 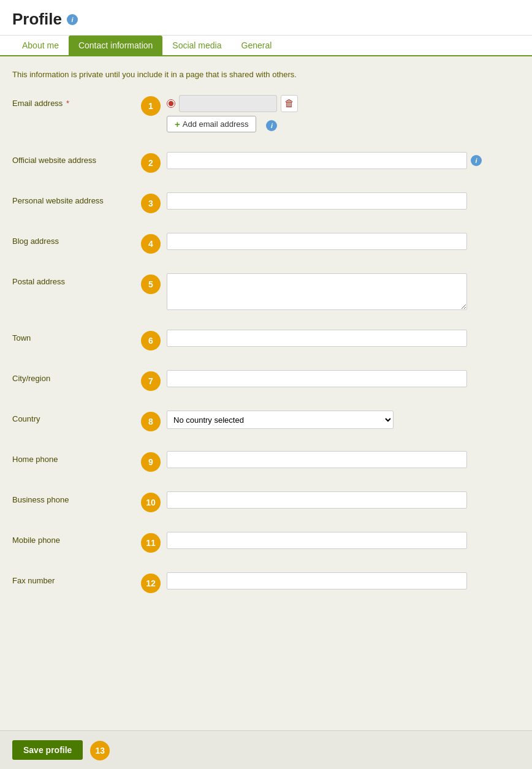 I want to click on fax-input, so click(x=317, y=581).